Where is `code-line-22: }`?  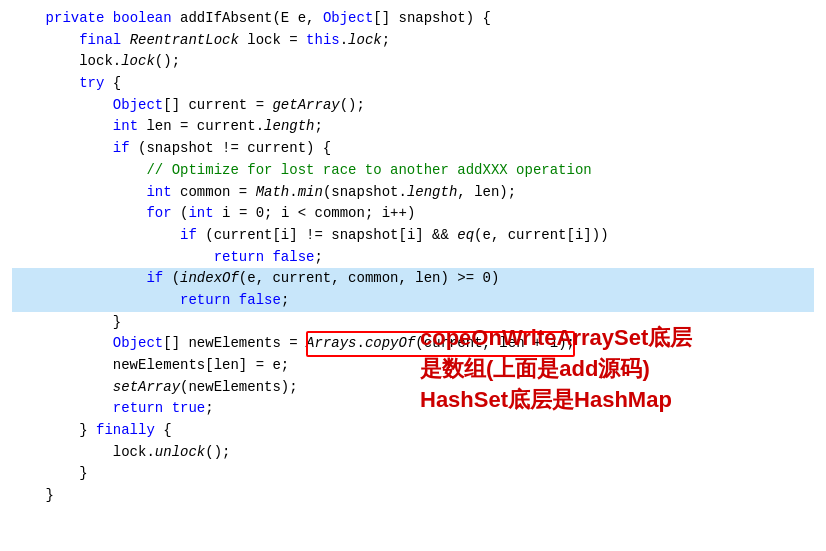 code-line-22: } is located at coordinates (413, 474).